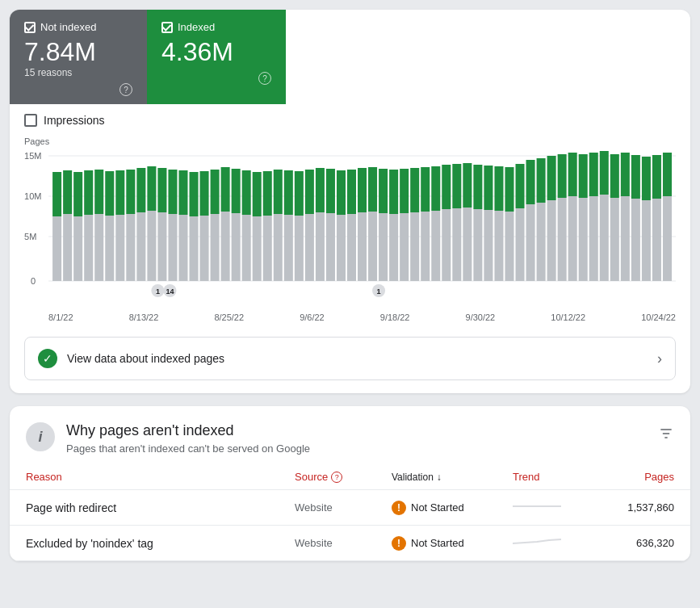 The width and height of the screenshot is (700, 608). What do you see at coordinates (343, 476) in the screenshot?
I see `th-source: Source ?` at bounding box center [343, 476].